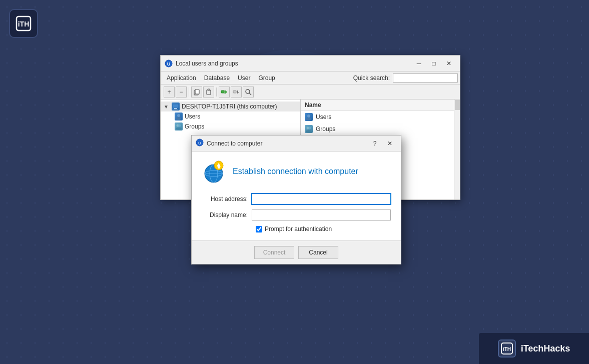 Image resolution: width=589 pixels, height=364 pixels. What do you see at coordinates (214, 172) in the screenshot?
I see `globe-icon` at bounding box center [214, 172].